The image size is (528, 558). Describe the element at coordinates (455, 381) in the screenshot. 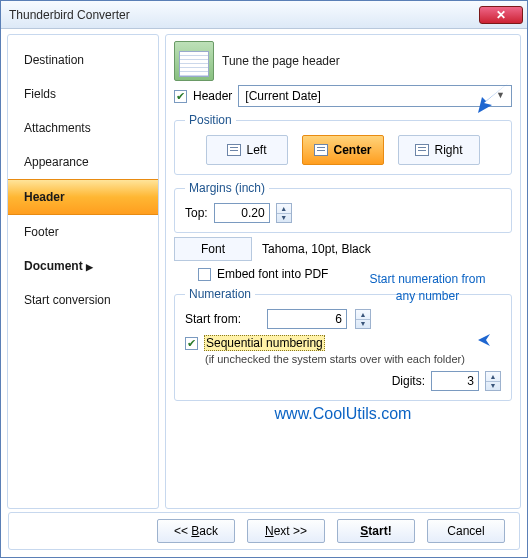

I see `digits-input` at that location.